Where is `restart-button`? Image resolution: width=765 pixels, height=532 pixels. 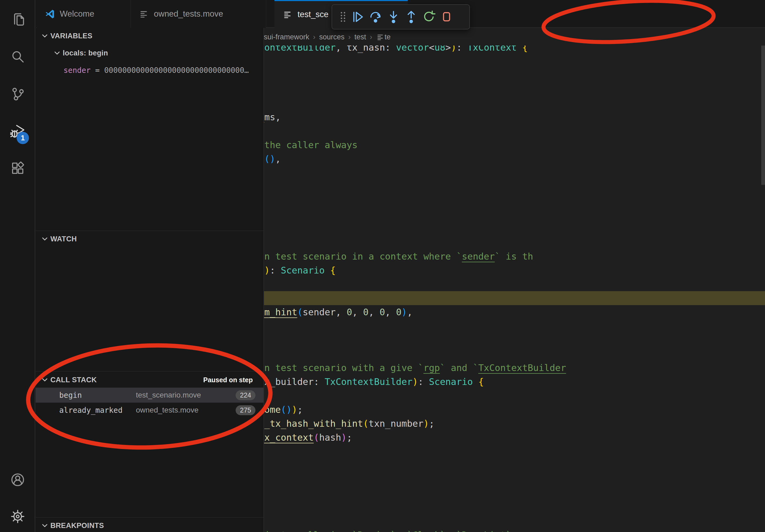
restart-button is located at coordinates (429, 17).